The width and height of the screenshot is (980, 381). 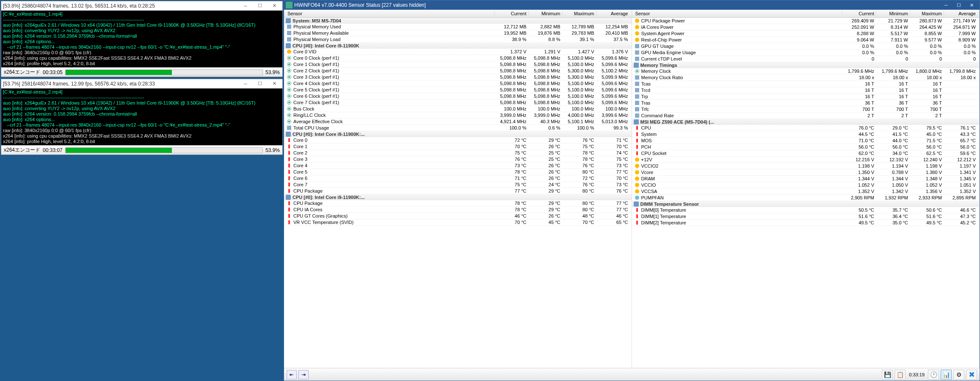 I want to click on sensor-row: Core 5 Clock (perf #1) 5,098.8 MHz 5,098…, so click(x=458, y=90).